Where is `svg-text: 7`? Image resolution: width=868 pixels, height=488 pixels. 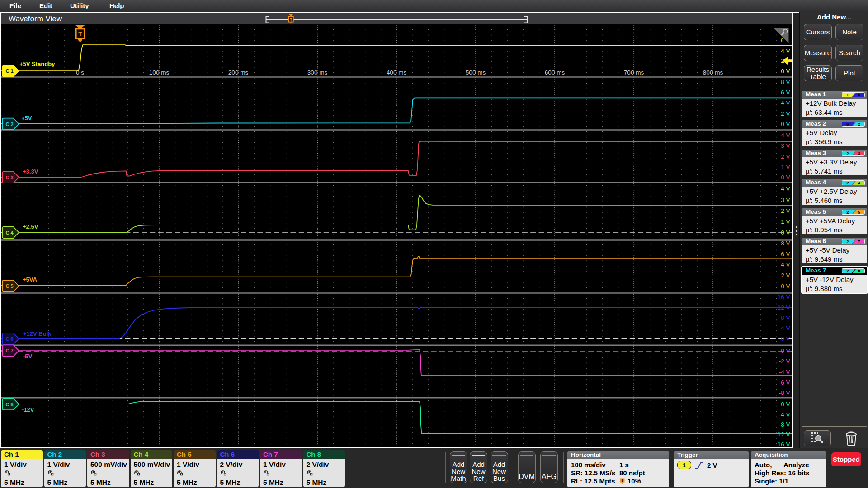 svg-text: 7 is located at coordinates (859, 241).